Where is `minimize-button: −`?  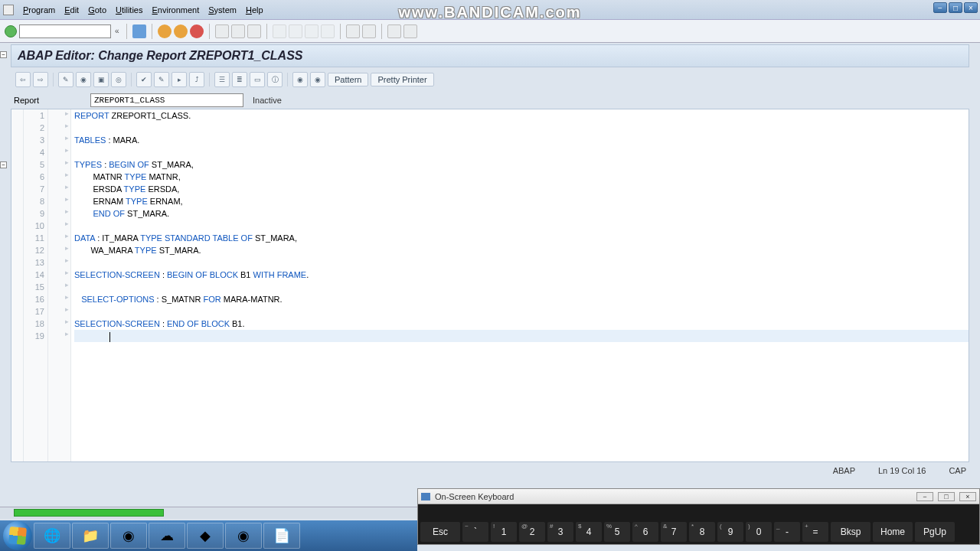 minimize-button: − is located at coordinates (940, 8).